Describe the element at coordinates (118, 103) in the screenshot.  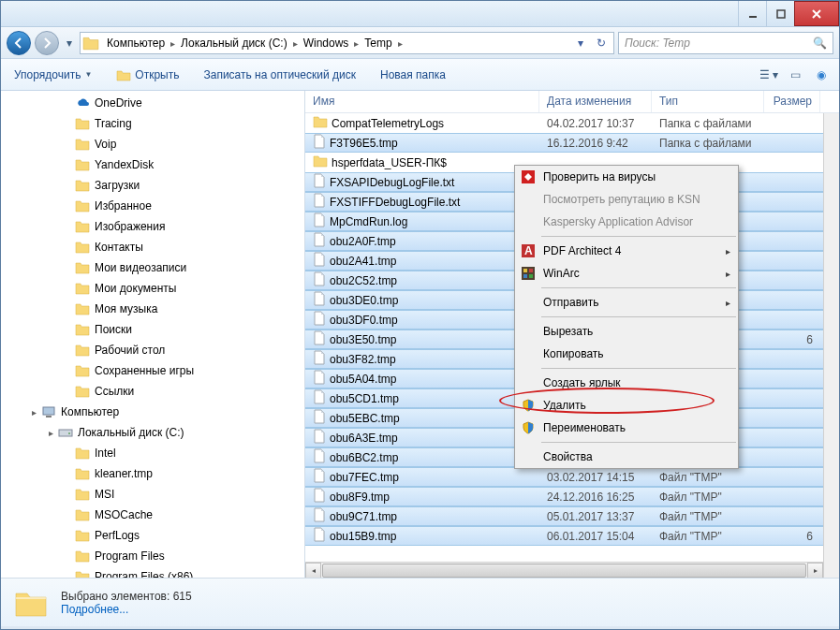
I see `tree-item-label: OneDrive` at that location.